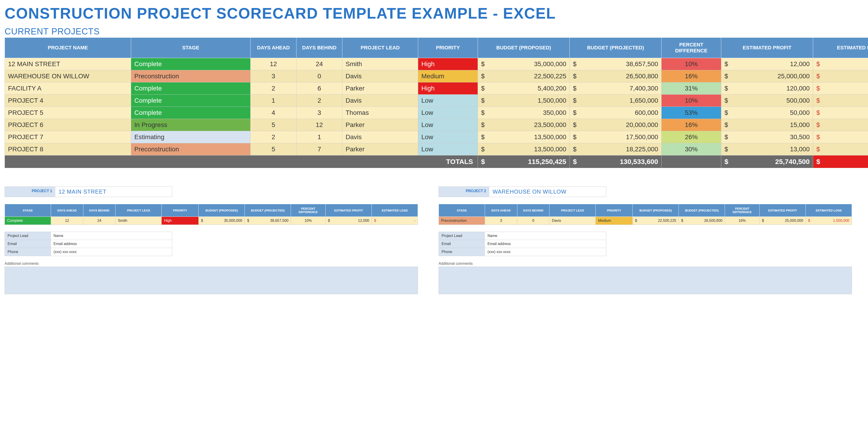 This screenshot has height=434, width=868. What do you see at coordinates (448, 76) in the screenshot?
I see `cell-priority: Medium` at bounding box center [448, 76].